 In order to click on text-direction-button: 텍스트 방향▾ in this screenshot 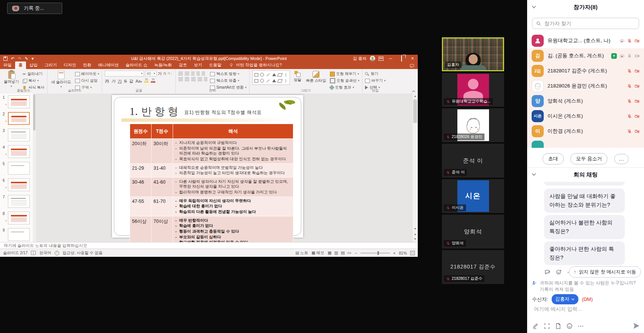, I will do `click(228, 74)`.